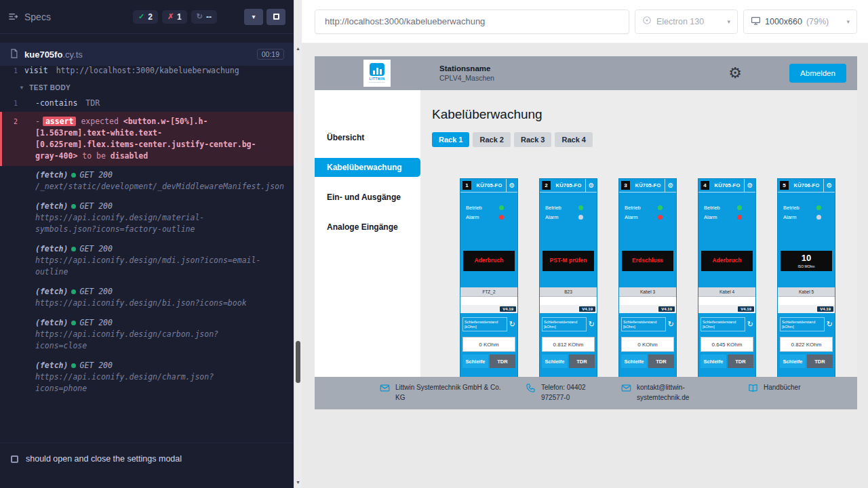 The height and width of the screenshot is (488, 868). I want to click on next-test-row: should open and close the settings modal, so click(146, 465).